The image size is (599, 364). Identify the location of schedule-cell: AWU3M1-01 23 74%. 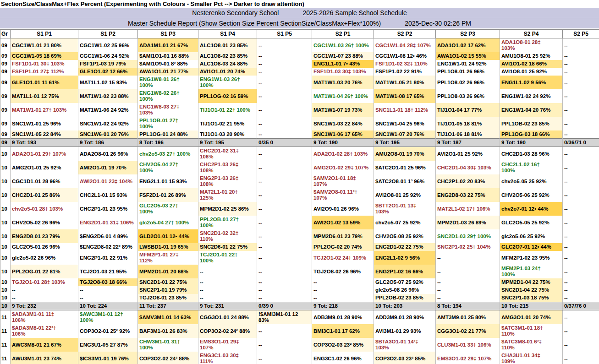
(44, 358).